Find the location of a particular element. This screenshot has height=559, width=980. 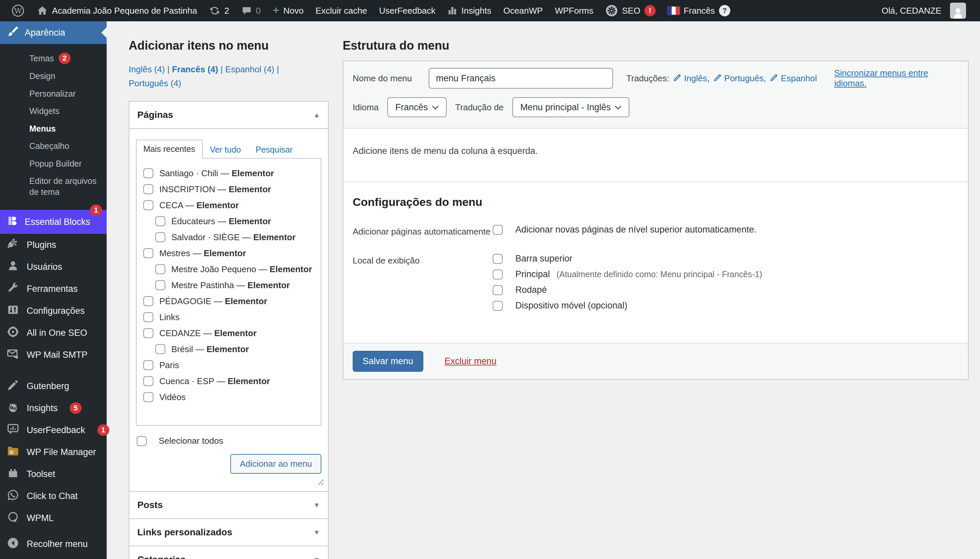

sidebar-item-essential-blocks: Essential Blocks 1 is located at coordinates (53, 222).